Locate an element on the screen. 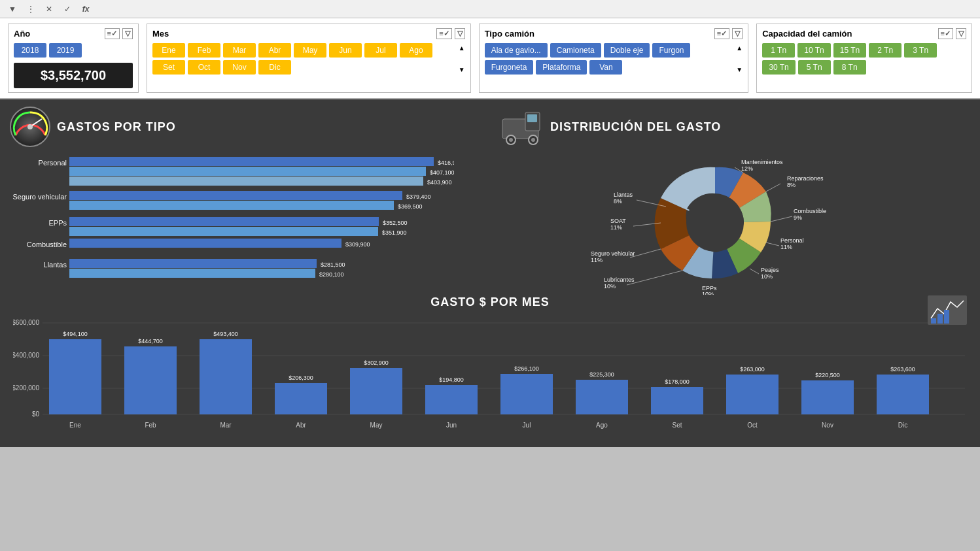  toolbar-btn-fx: fx is located at coordinates (86, 9).